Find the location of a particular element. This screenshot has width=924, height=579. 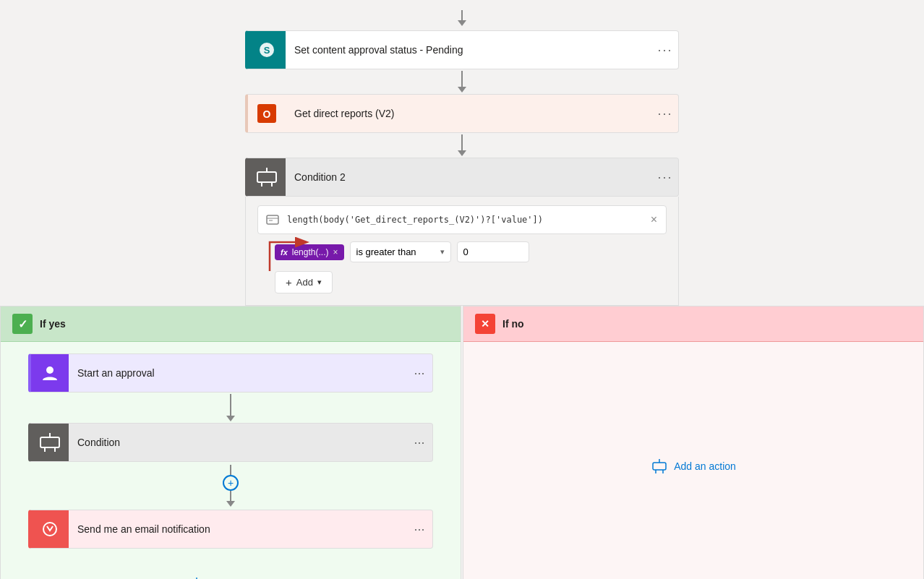

condition-expanded-area: length(body('Get_direct_reports_(V2)')?[… is located at coordinates (462, 252).